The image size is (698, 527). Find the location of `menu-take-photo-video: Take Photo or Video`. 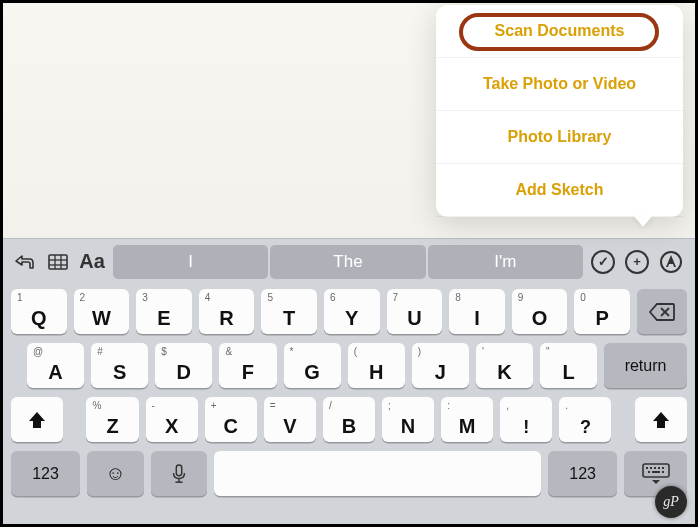

menu-take-photo-video: Take Photo or Video is located at coordinates (560, 84).